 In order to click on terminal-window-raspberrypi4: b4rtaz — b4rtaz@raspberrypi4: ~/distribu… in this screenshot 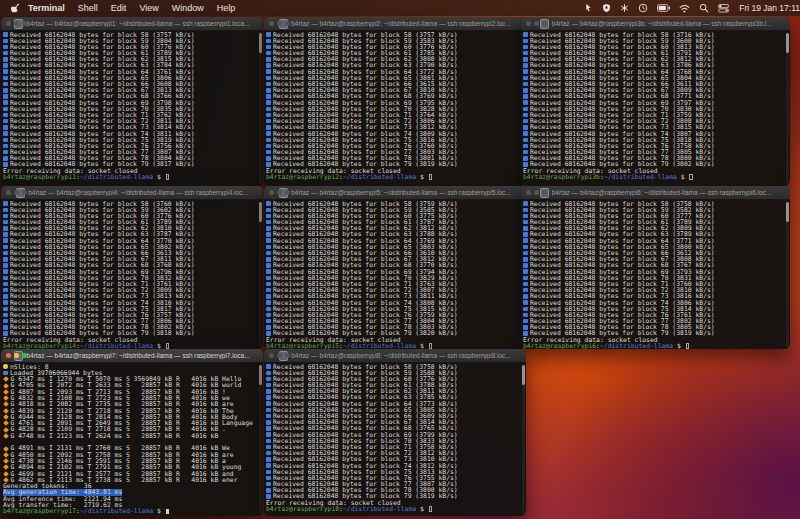, I will do `click(132, 268)`.